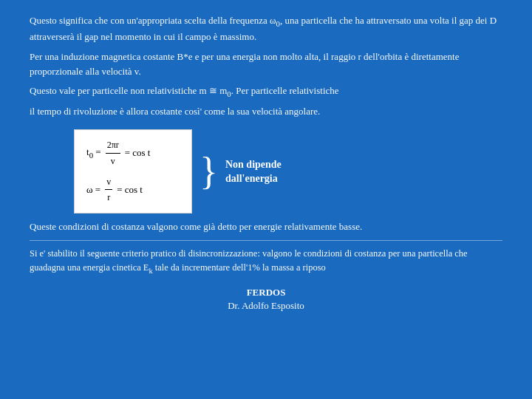 This screenshot has width=532, height=399. I want to click on footer-author: Dr. Adolfo Esposito, so click(266, 306).